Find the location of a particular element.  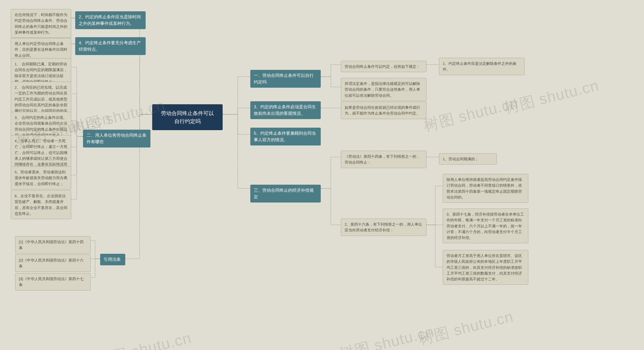

branch-left-2: 2、约定的终止条件应当是除时间之外的某种事件或某种行为。 is located at coordinates (110, 20).